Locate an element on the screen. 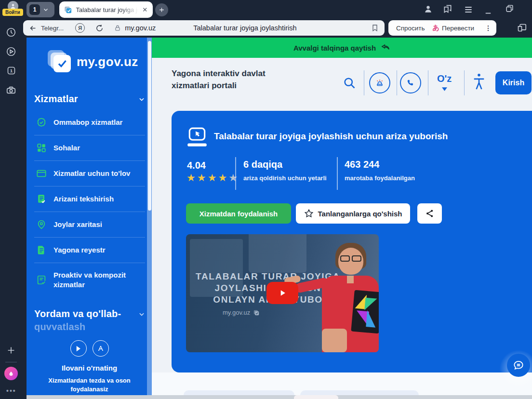 The height and width of the screenshot is (399, 532). support-heading-line2: quvvatlash is located at coordinates (90, 327).